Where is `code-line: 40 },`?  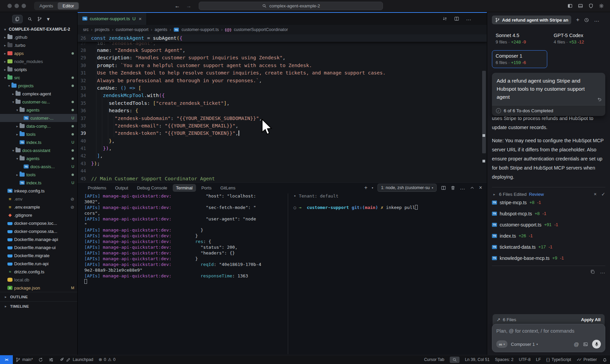
code-line: 40 }, is located at coordinates (282, 141).